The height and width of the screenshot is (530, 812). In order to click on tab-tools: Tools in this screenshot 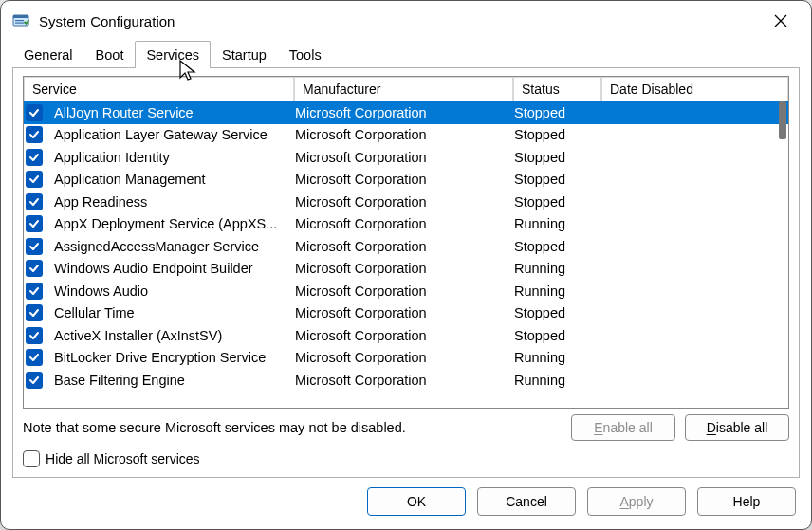, I will do `click(305, 55)`.